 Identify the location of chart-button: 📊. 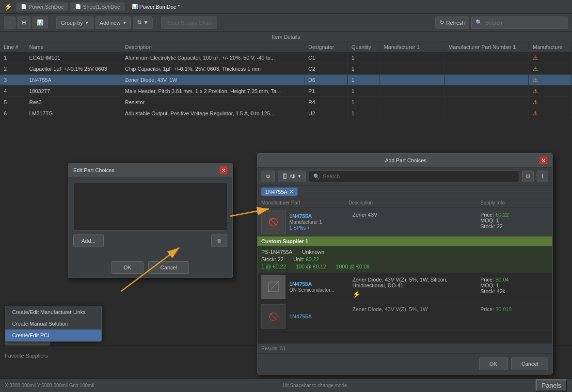
(40, 23).